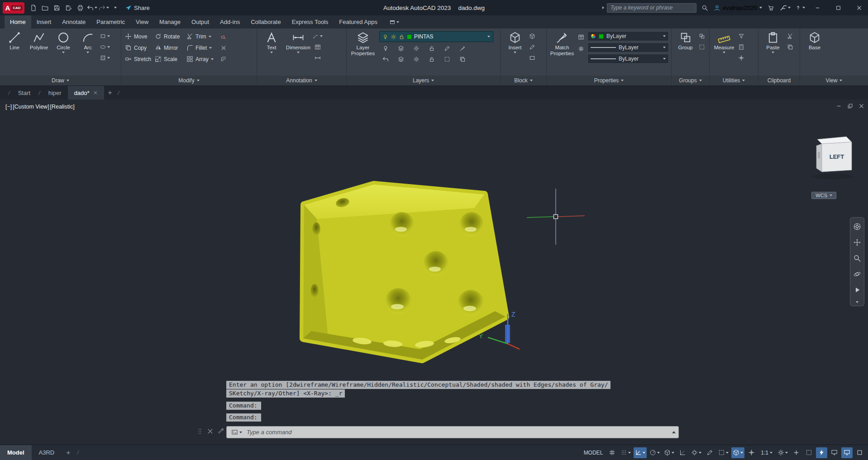 This screenshot has height=460, width=868. What do you see at coordinates (738, 8) in the screenshot?
I see `account-menu: evafrias2020` at bounding box center [738, 8].